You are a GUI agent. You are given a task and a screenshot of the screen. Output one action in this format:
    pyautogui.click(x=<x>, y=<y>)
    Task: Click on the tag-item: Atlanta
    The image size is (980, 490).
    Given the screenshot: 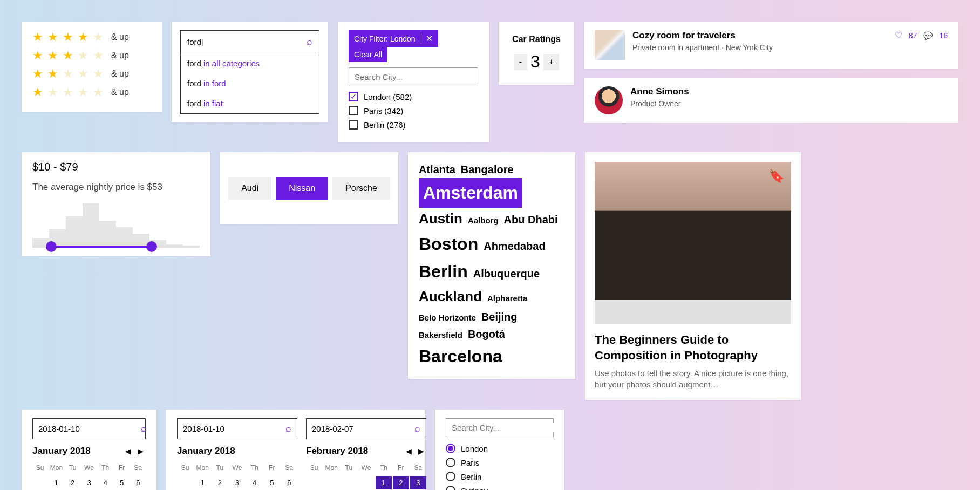 What is the action you would take?
    pyautogui.click(x=437, y=169)
    